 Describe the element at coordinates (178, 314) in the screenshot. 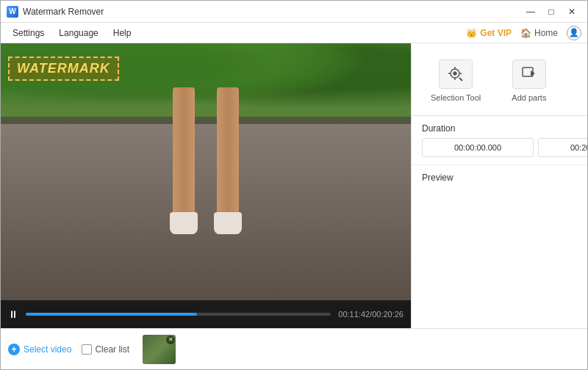

I see `progress-bar` at that location.